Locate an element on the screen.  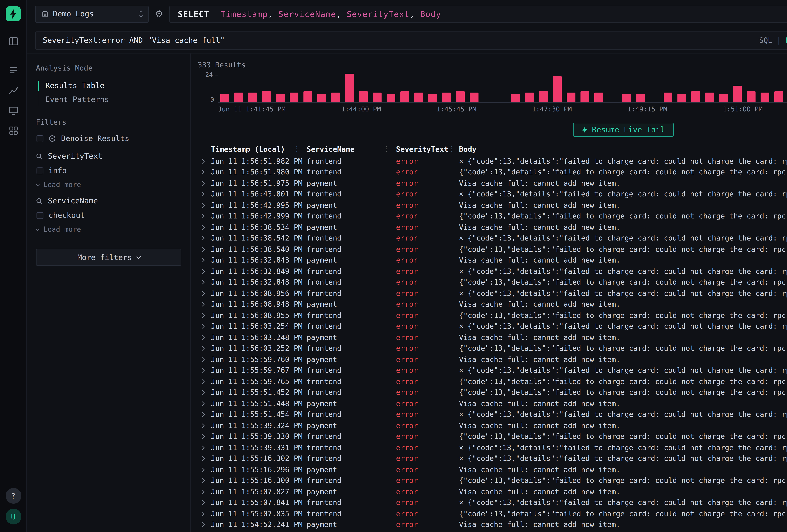
sidebar-panels-icon is located at coordinates (13, 41).